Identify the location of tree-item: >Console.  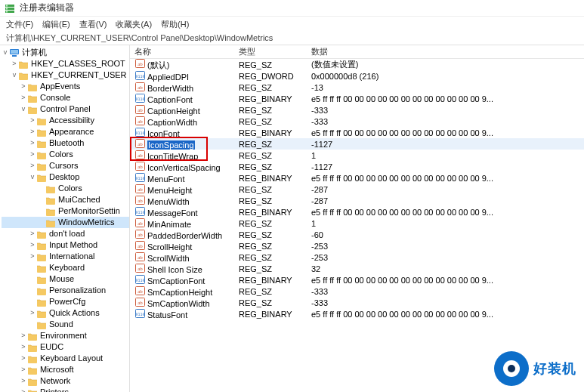
(65, 98).